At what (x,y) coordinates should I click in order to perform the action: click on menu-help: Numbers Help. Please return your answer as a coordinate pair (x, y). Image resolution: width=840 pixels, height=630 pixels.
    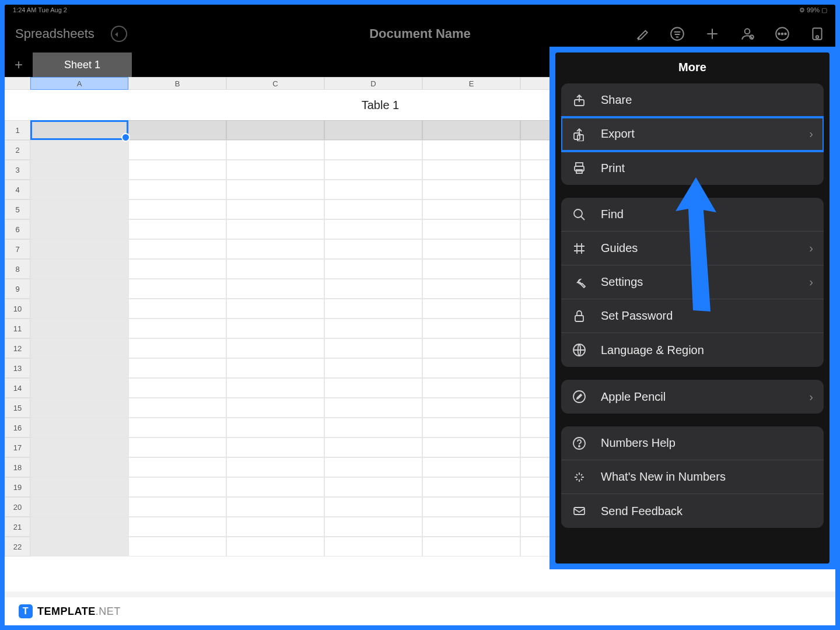
    Looking at the image, I should click on (692, 443).